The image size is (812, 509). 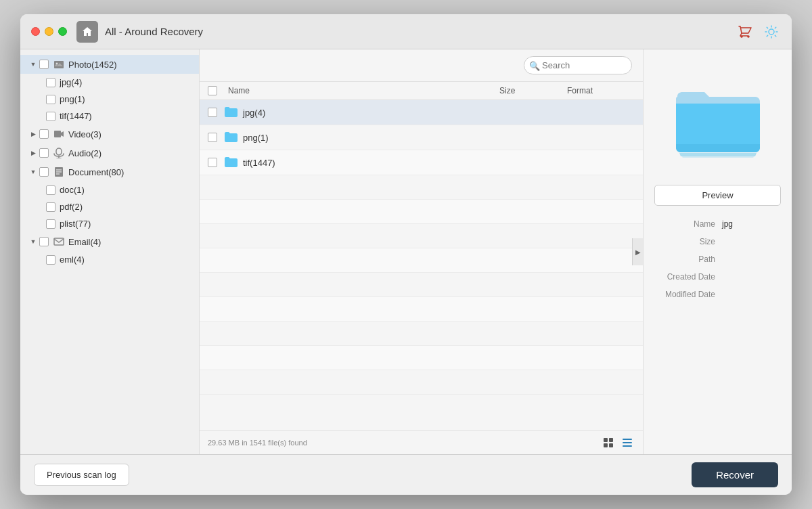 I want to click on cart-icon, so click(x=744, y=32).